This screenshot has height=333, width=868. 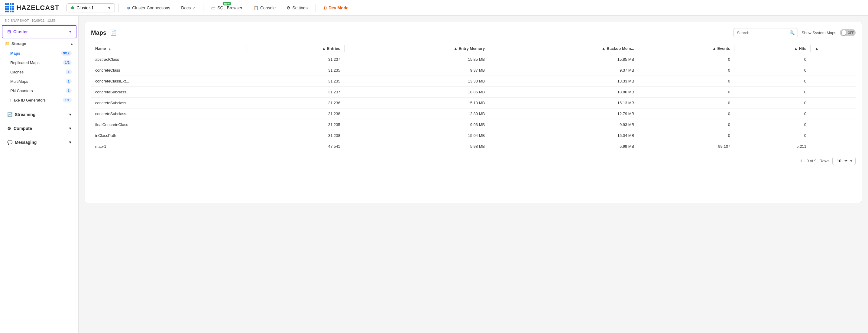 I want to click on sidebar-item-flake-id: Flake ID Generators 1/1, so click(x=39, y=100).